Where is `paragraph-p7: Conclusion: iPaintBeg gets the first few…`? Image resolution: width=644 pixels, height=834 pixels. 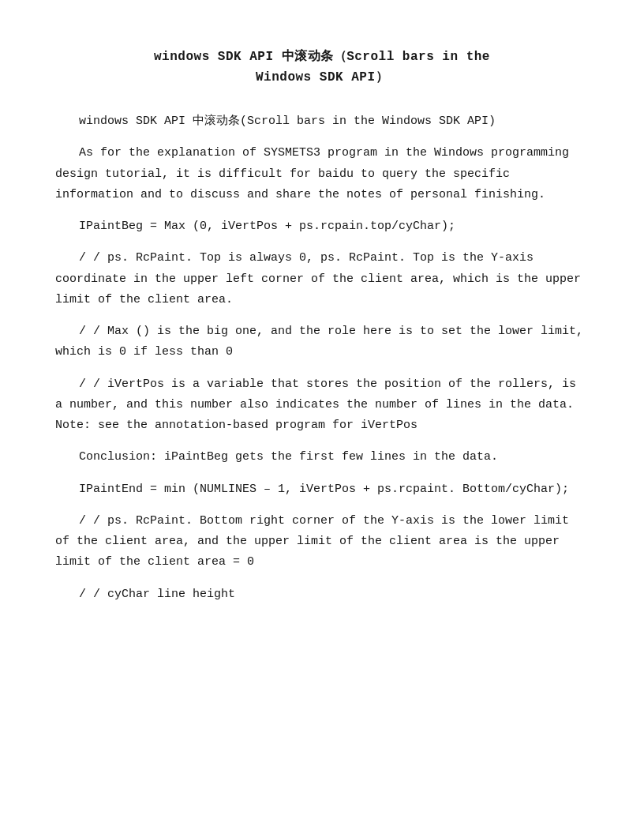
paragraph-p7: Conclusion: iPaintBeg gets the first few… is located at coordinates (322, 457).